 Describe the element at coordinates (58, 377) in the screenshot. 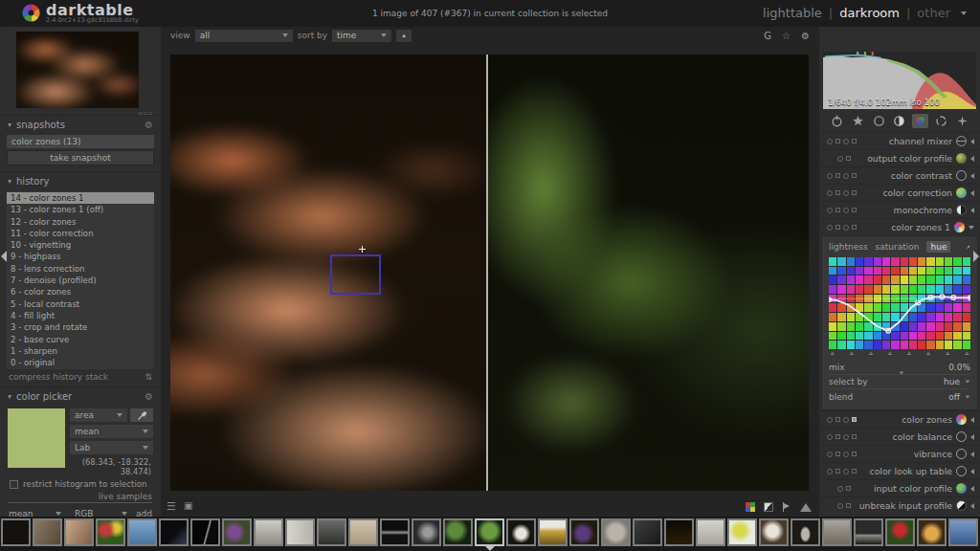

I see `compress-history-button: compress history stack` at that location.